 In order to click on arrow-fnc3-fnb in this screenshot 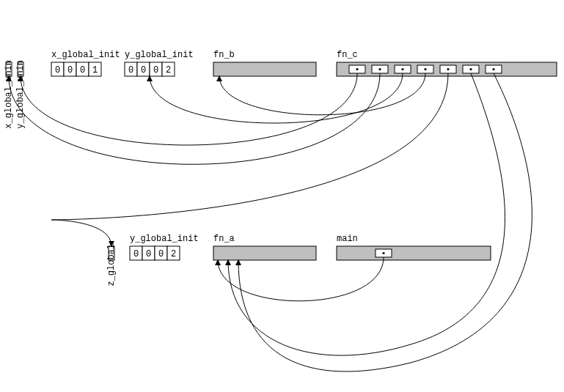, I will do `click(323, 94)`.